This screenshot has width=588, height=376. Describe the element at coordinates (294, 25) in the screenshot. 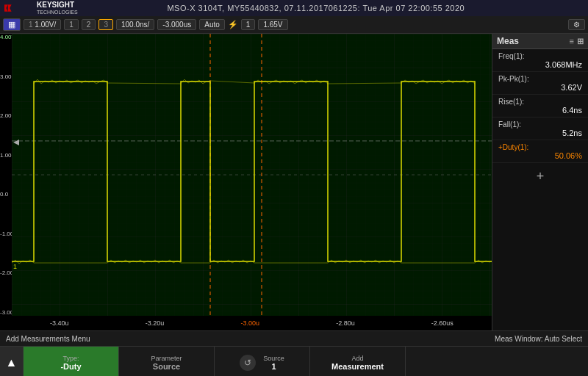

I see `toolbar: ▦ 1 1.00V/ 1 2 3 100.0ns/ -3.000us Auto …` at that location.